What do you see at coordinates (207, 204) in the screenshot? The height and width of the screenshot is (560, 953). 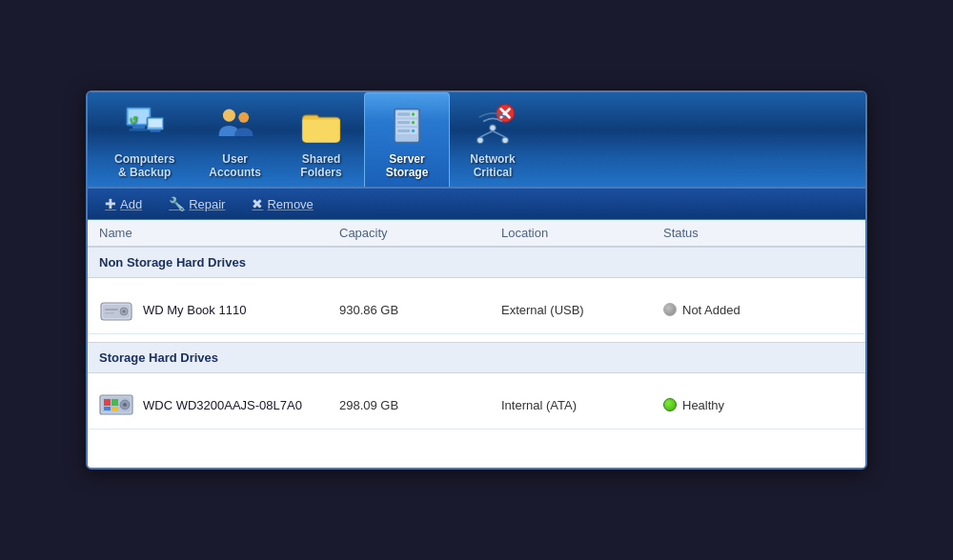 I see `repair-label: Repair` at bounding box center [207, 204].